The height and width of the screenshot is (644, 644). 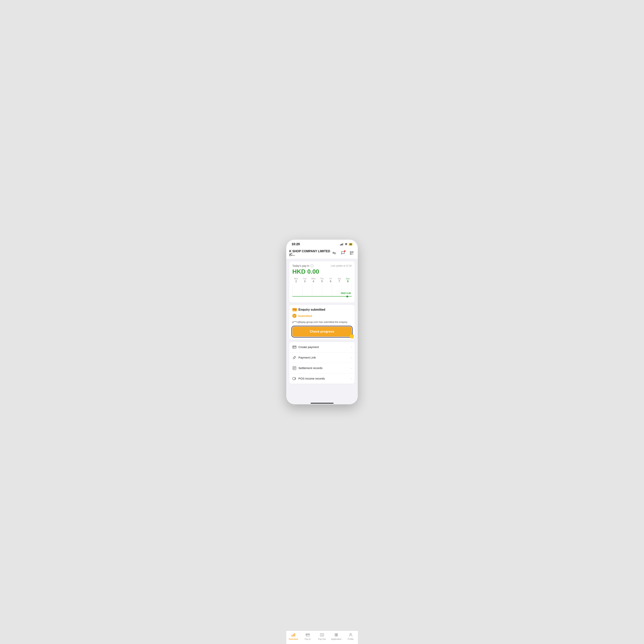 What do you see at coordinates (322, 358) in the screenshot?
I see `payment-link-item: Payment Link ›` at bounding box center [322, 358].